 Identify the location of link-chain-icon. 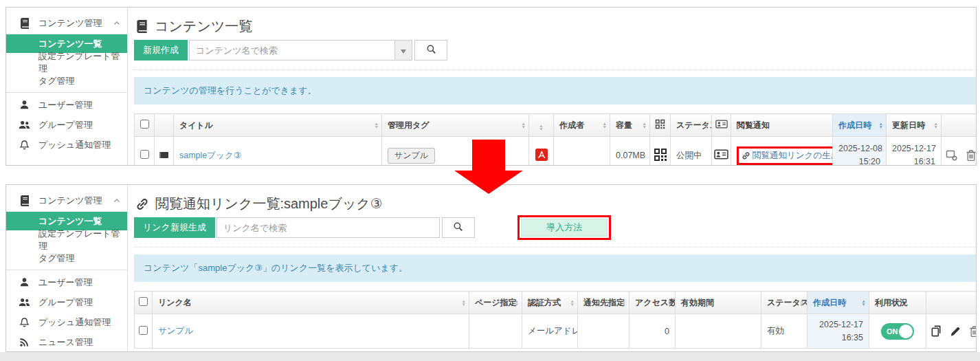
(746, 155).